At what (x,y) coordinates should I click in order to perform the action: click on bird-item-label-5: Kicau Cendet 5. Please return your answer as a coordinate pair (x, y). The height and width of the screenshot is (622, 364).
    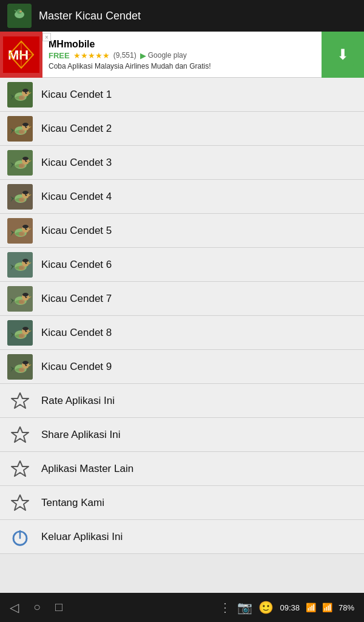
    Looking at the image, I should click on (76, 231).